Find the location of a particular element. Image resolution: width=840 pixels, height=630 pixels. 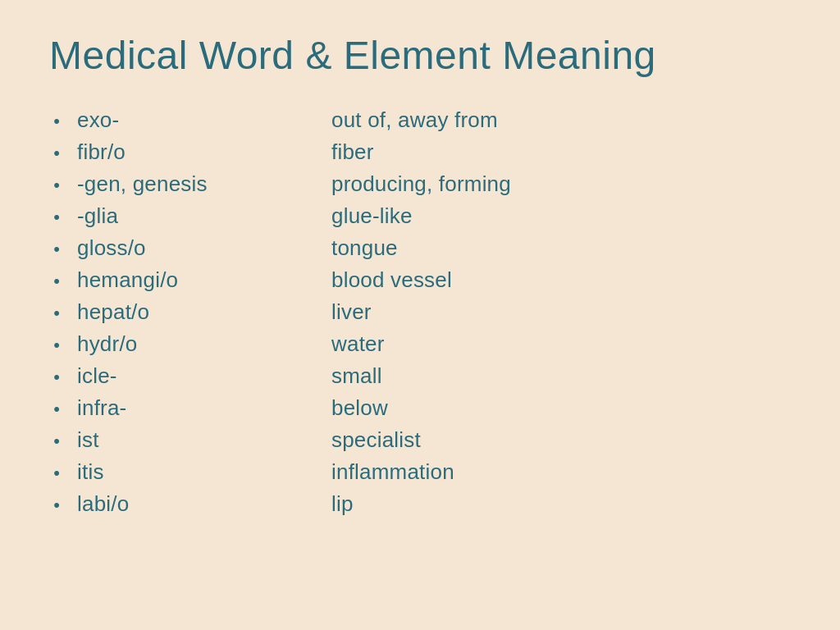

medical-term: gloss/o is located at coordinates (204, 248).